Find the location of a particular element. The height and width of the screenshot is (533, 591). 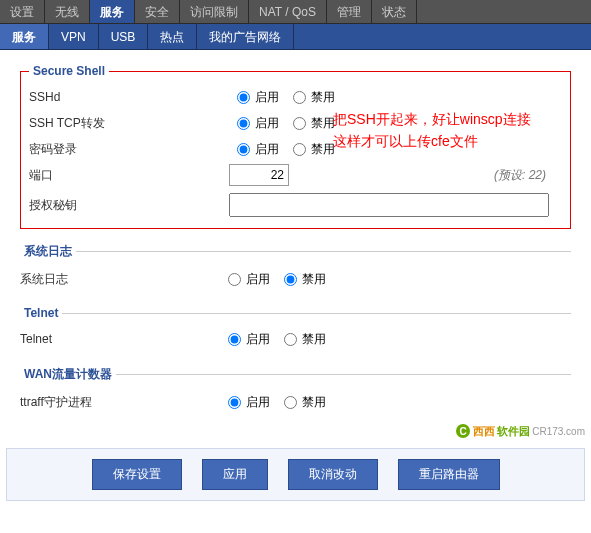

sshd-options: 启用 禁用 is located at coordinates (302, 98).